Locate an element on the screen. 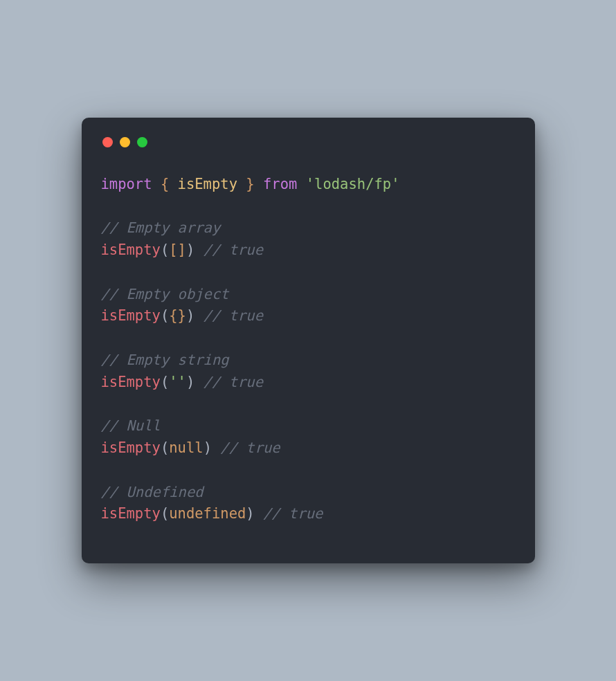 Image resolution: width=616 pixels, height=681 pixels. null-literal: null is located at coordinates (185, 448).